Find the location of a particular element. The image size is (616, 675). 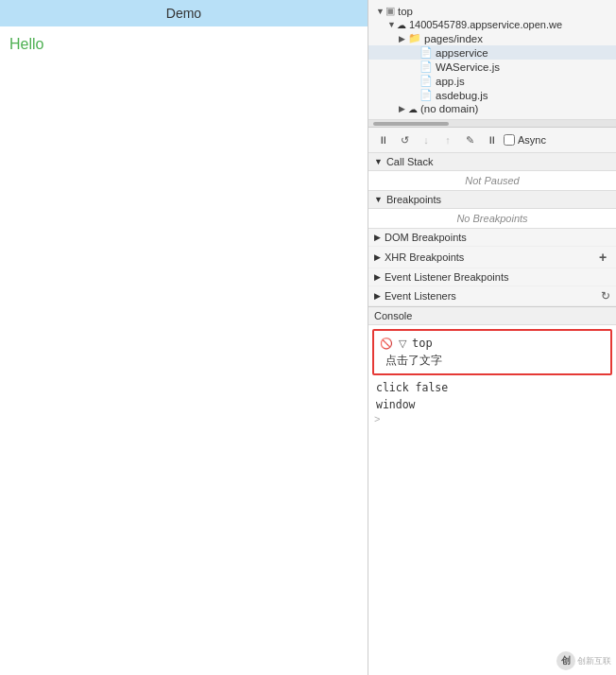

dom-breakpoints-row: ▶ DOM Breakpoints is located at coordinates (492, 238).